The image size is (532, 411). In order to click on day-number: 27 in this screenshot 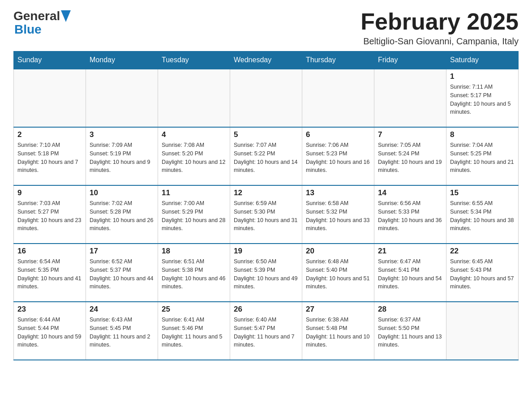, I will do `click(338, 309)`.